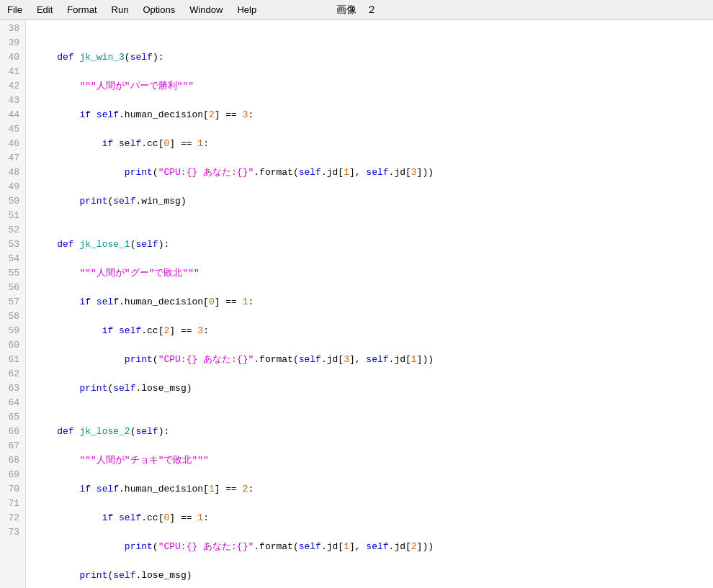 The image size is (713, 588). I want to click on code-line-43: print("CPU:{} あなた:{}".format(self.jd[1],…, so click(374, 173).